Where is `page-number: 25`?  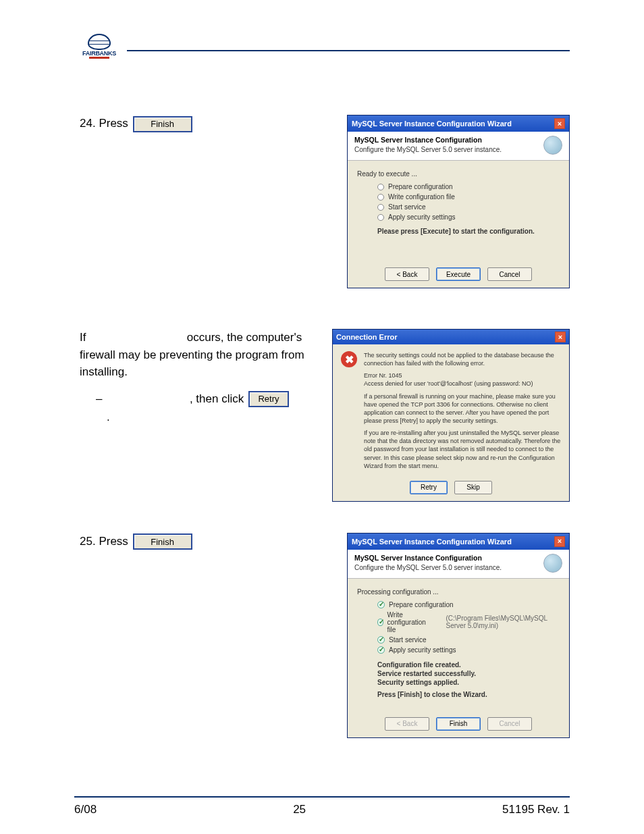
page-number: 25 is located at coordinates (300, 810).